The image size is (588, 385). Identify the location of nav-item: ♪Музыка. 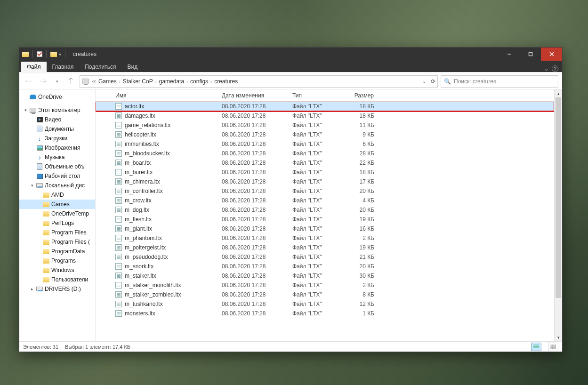
(57, 157).